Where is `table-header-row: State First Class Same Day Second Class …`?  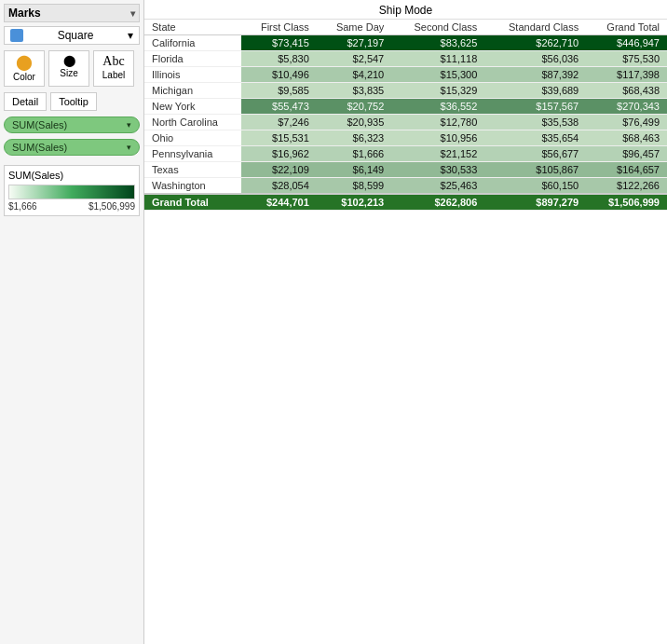
table-header-row: State First Class Same Day Second Class … is located at coordinates (406, 28).